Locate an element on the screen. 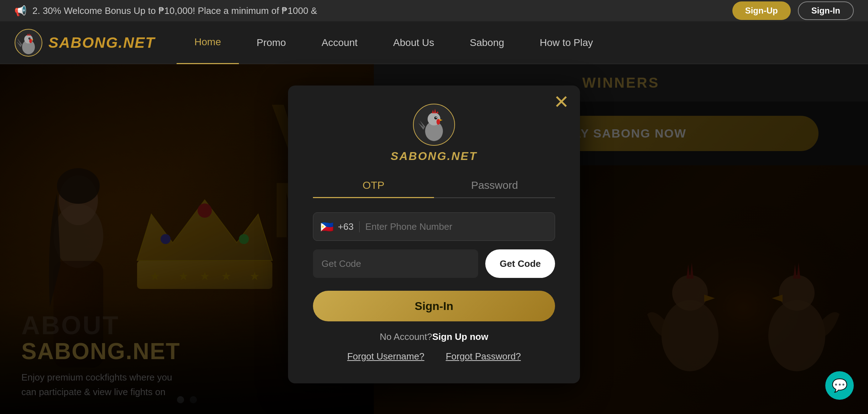 The image size is (868, 414). signin-button: Sign-In is located at coordinates (434, 306).